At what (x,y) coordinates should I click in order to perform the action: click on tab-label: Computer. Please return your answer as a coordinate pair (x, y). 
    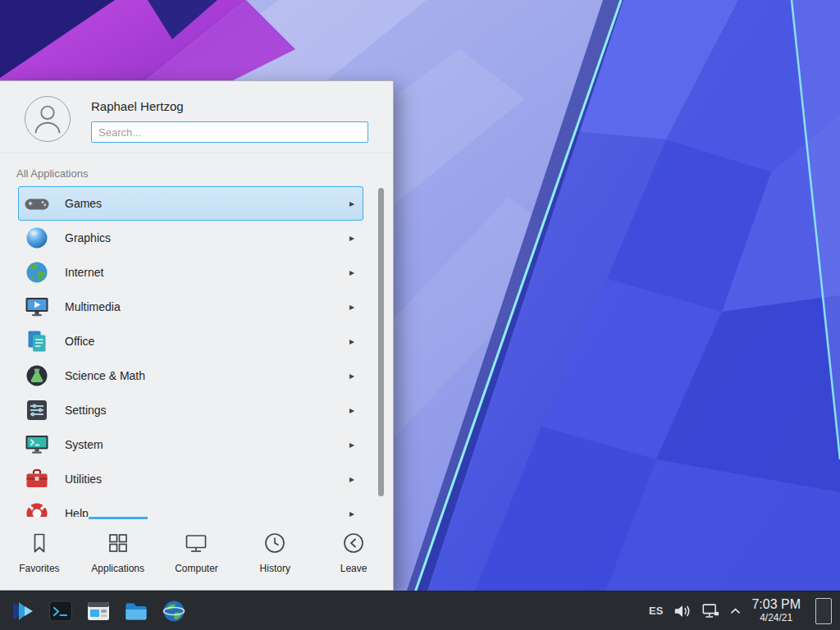
    Looking at the image, I should click on (197, 568).